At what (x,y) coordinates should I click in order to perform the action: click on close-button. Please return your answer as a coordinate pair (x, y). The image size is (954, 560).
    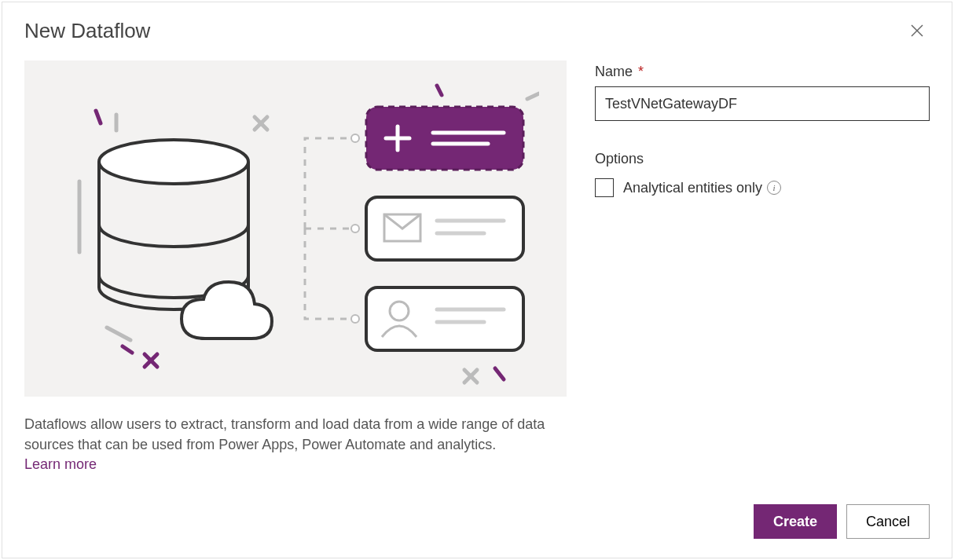
    Looking at the image, I should click on (917, 31).